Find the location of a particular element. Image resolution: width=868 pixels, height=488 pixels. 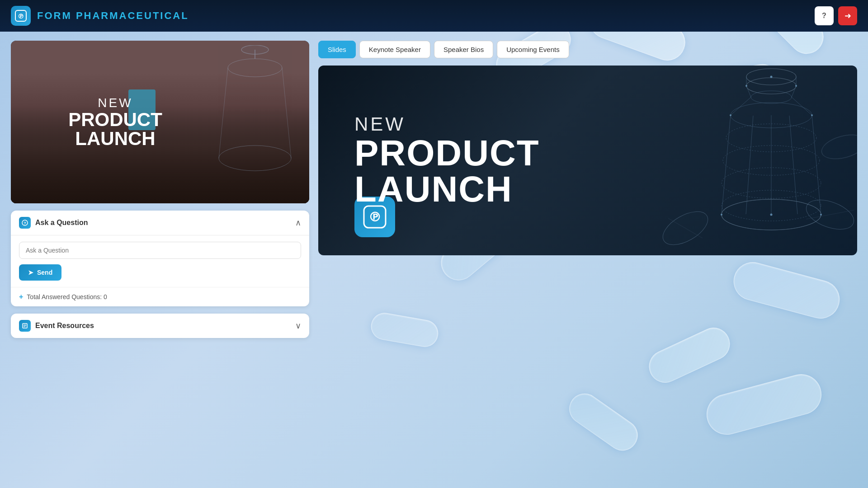

tab-slides: Slides is located at coordinates (337, 50).